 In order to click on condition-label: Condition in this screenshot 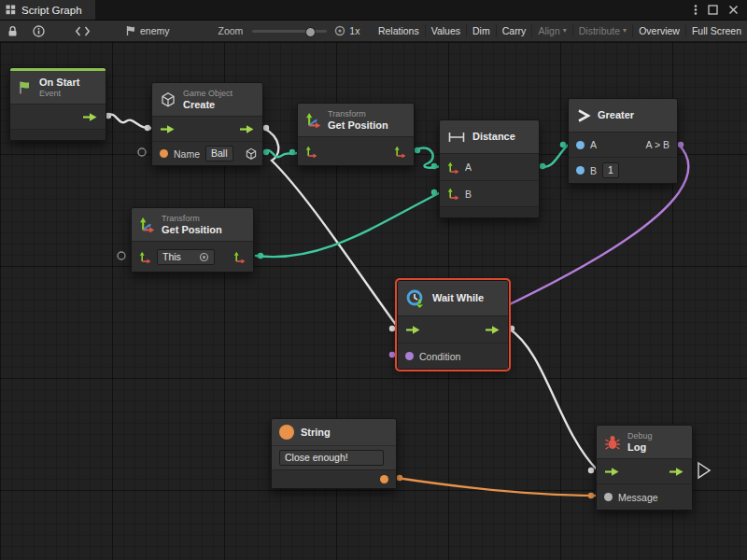, I will do `click(440, 357)`.